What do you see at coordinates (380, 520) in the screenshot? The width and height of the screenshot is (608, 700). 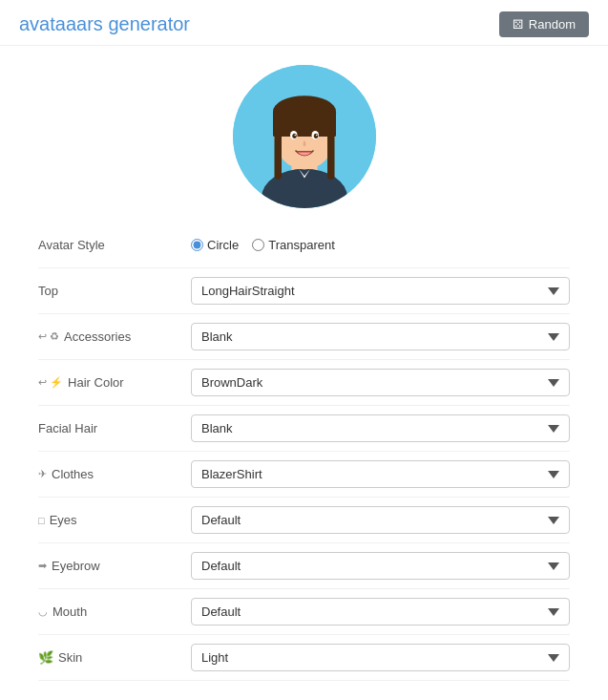 I see `eyes-input: Default Close Cry Dizzy EyeRoll` at bounding box center [380, 520].